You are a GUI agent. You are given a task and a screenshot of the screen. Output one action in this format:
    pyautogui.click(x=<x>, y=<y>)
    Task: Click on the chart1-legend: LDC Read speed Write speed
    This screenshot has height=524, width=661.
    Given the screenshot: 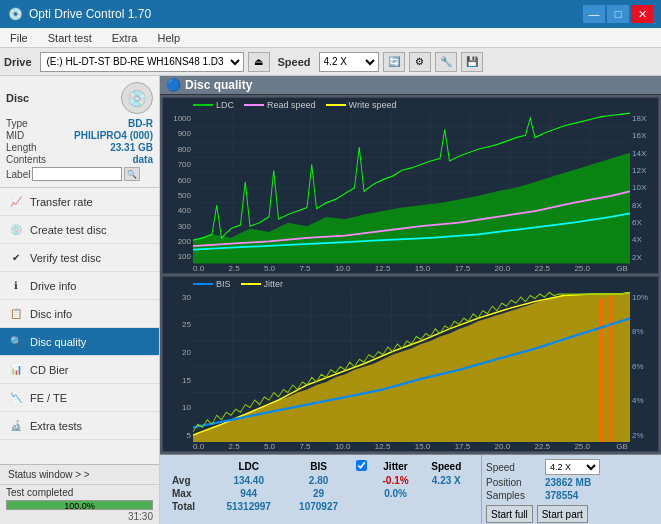 What is the action you would take?
    pyautogui.click(x=410, y=105)
    